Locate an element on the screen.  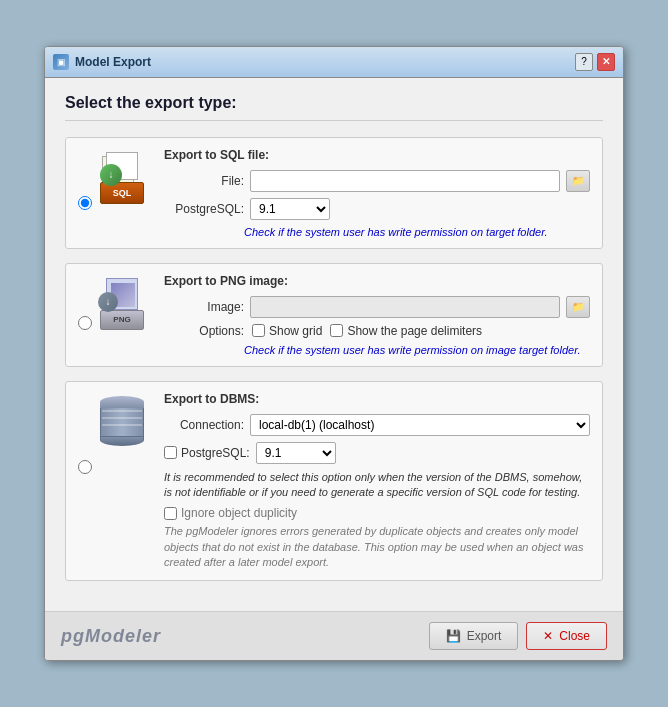
dialog-icon: ▣ is located at coordinates (61, 62).